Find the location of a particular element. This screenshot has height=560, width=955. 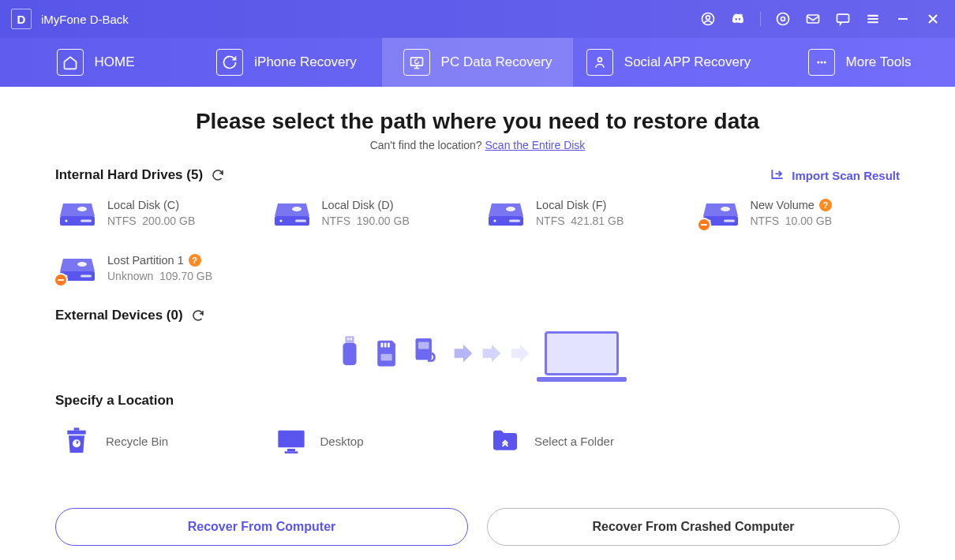

drive-item: Local Disk (F) NTFS 421.81 GB is located at coordinates (585, 214).